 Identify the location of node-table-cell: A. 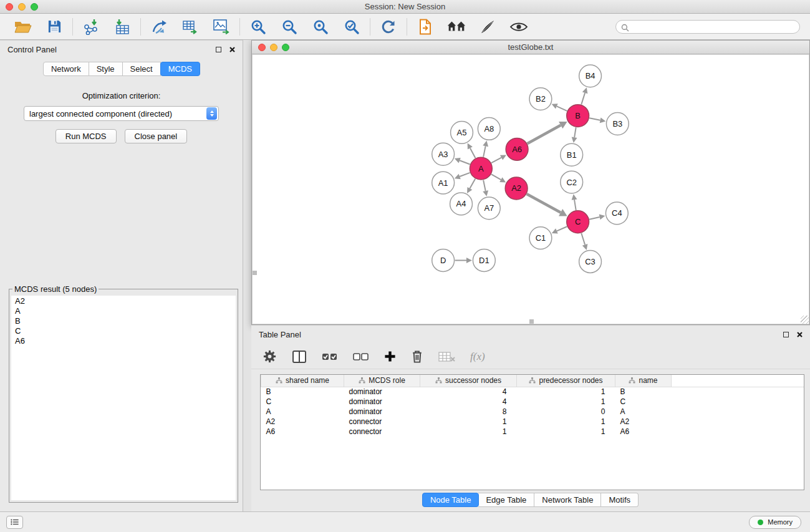
(303, 412).